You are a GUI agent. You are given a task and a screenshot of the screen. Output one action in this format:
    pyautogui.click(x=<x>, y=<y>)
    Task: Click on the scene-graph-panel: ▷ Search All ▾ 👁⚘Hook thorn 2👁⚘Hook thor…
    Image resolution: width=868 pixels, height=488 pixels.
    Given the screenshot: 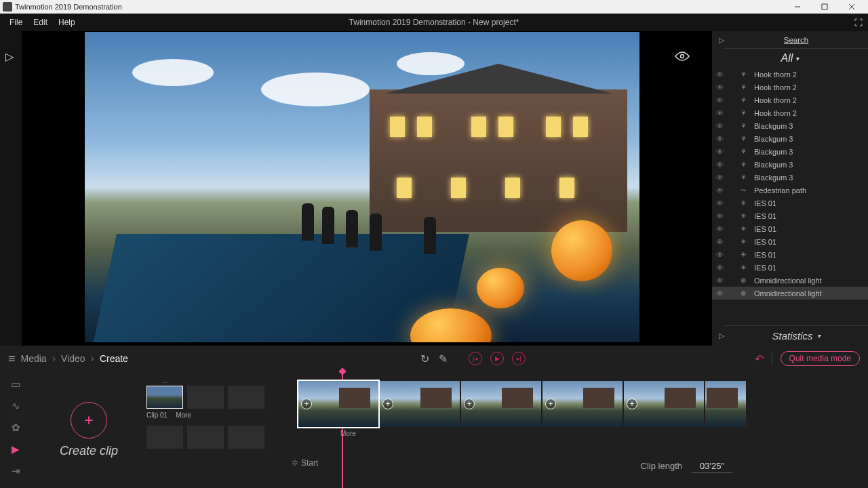 What is the action you would take?
    pyautogui.click(x=790, y=188)
    